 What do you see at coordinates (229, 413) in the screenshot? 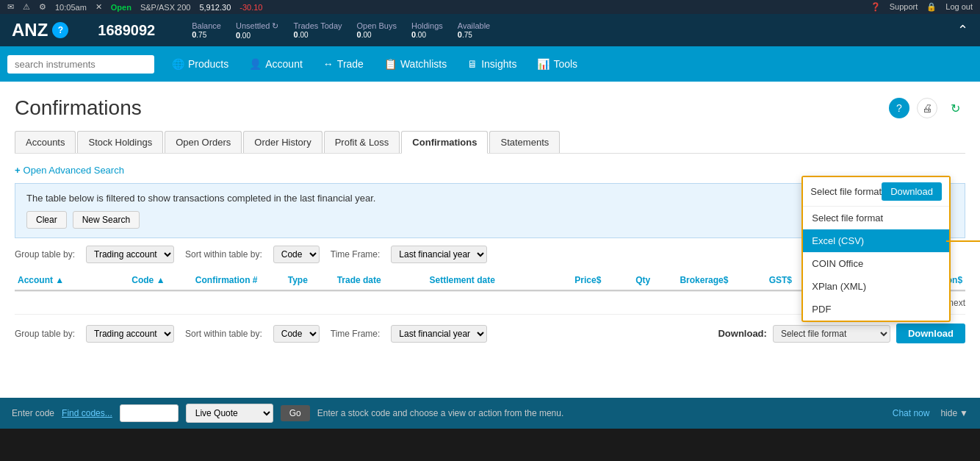
I see `view-select: Live Quote Delayed Quote Chart` at bounding box center [229, 413].